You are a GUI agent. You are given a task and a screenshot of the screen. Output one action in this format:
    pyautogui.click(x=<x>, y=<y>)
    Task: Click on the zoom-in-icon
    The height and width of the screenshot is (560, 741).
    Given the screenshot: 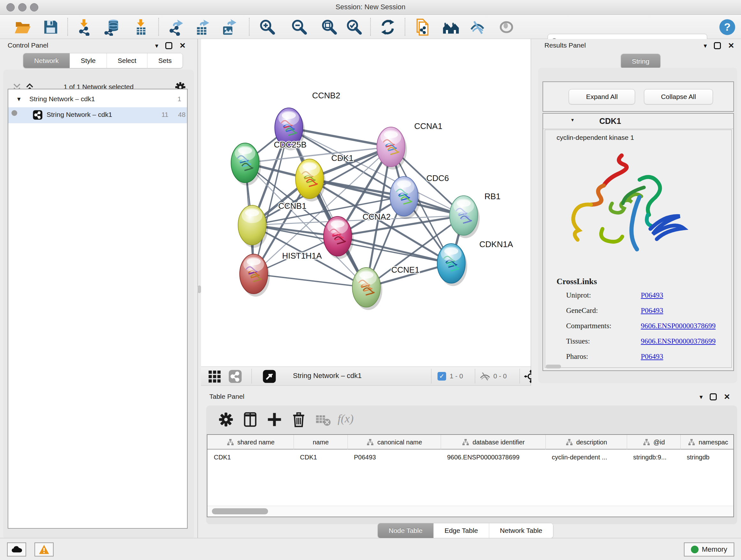 What is the action you would take?
    pyautogui.click(x=267, y=27)
    